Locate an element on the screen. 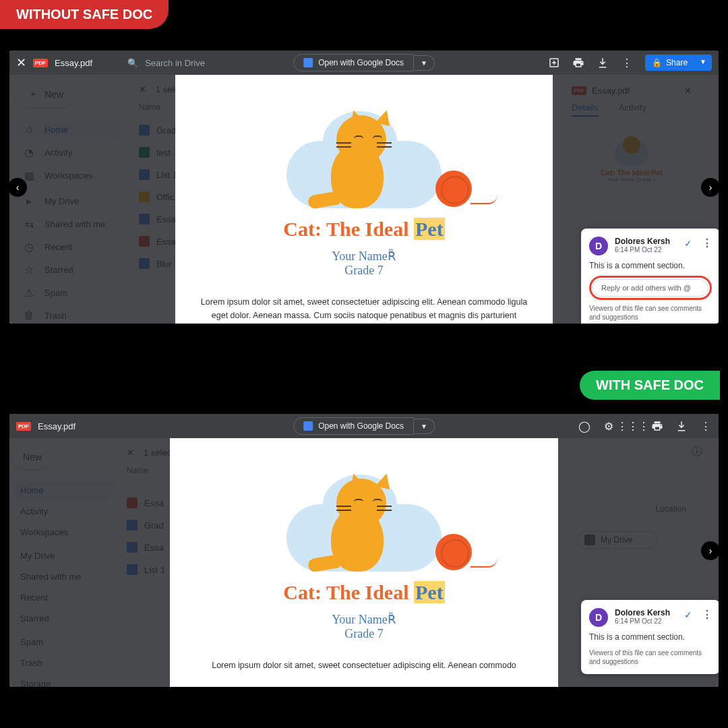  search-input: 🔍Search in Drive is located at coordinates (166, 63).